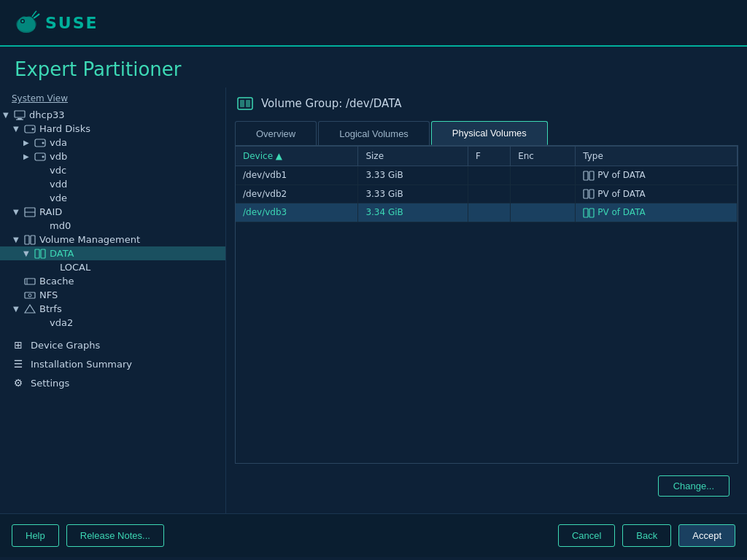  I want to click on tree-item-label: dhcp33, so click(47, 115).